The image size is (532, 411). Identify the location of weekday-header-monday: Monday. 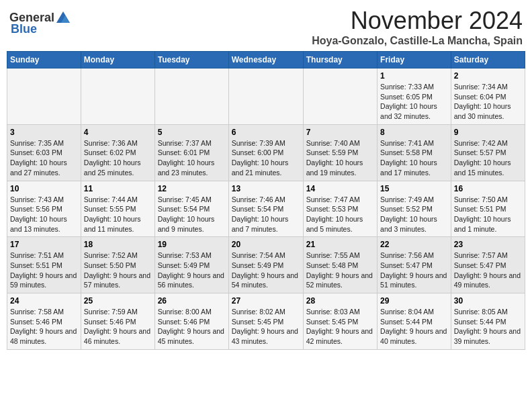
(118, 60).